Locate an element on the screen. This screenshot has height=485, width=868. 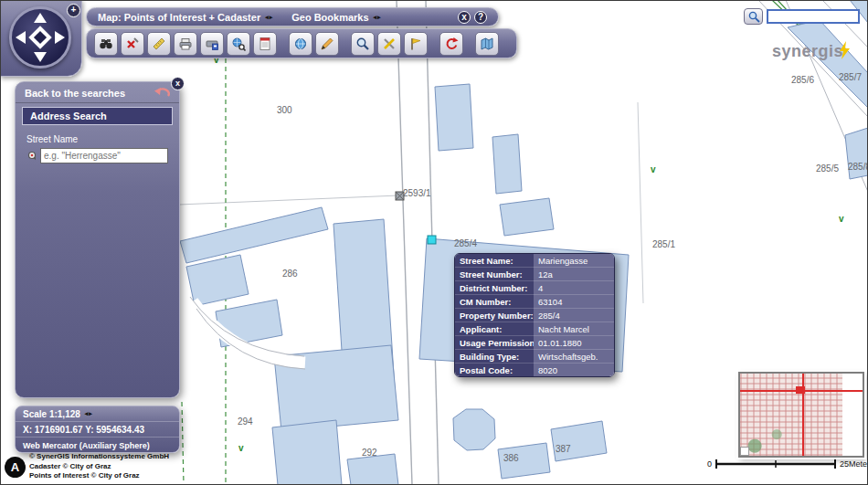
export-tool-button is located at coordinates (212, 44).